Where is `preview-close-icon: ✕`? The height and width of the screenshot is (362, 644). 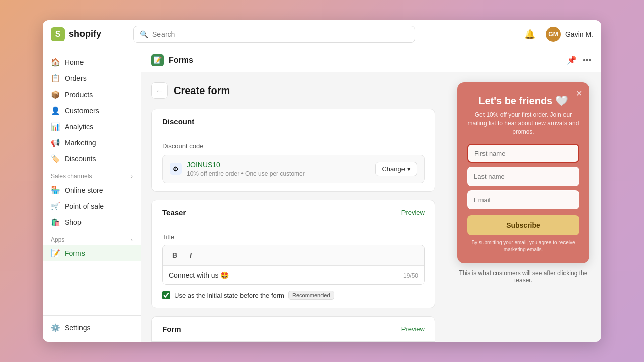 preview-close-icon: ✕ is located at coordinates (579, 94).